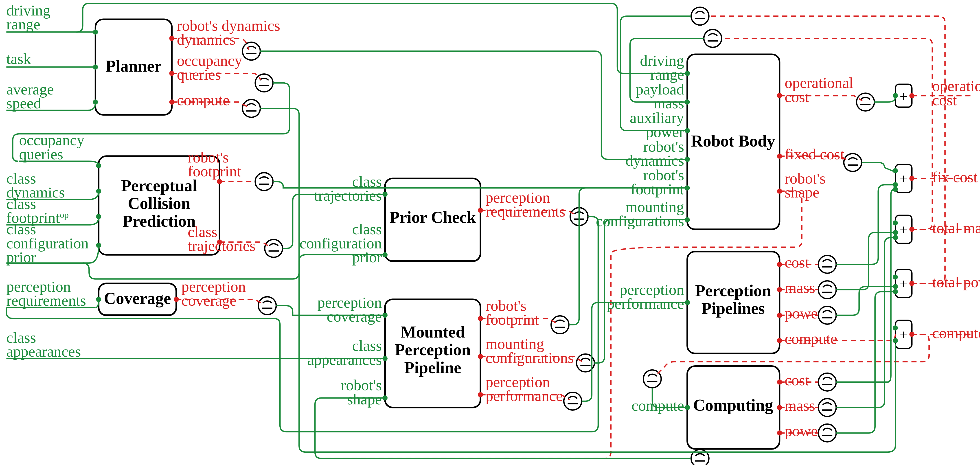  I want to click on svg-text: classtrajectories, so click(222, 239).